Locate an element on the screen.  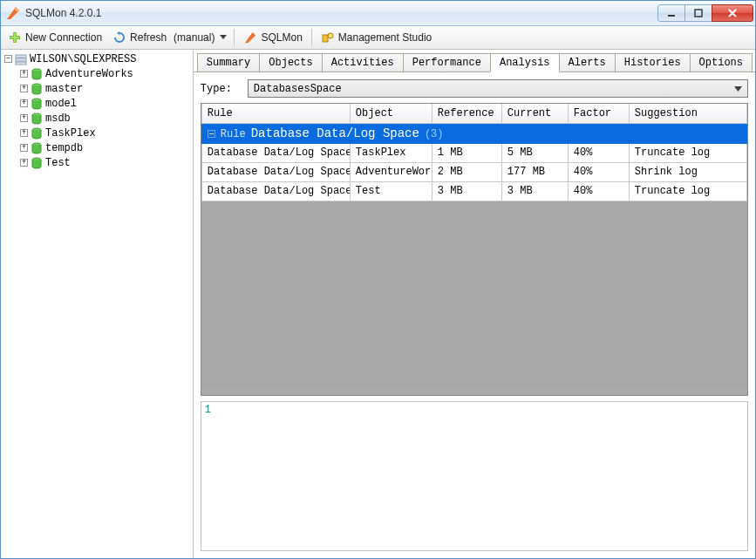
tree-db-label: Test is located at coordinates (58, 163).